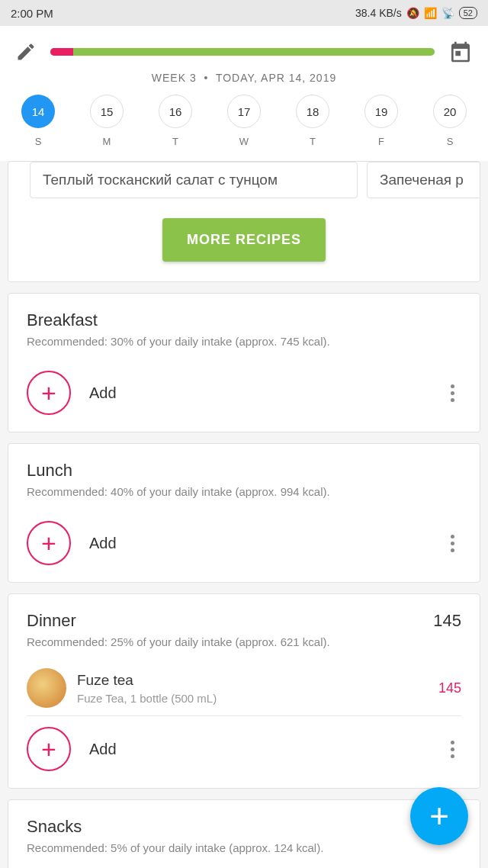  What do you see at coordinates (38, 121) in the screenshot?
I see `day-column: 14S` at bounding box center [38, 121].